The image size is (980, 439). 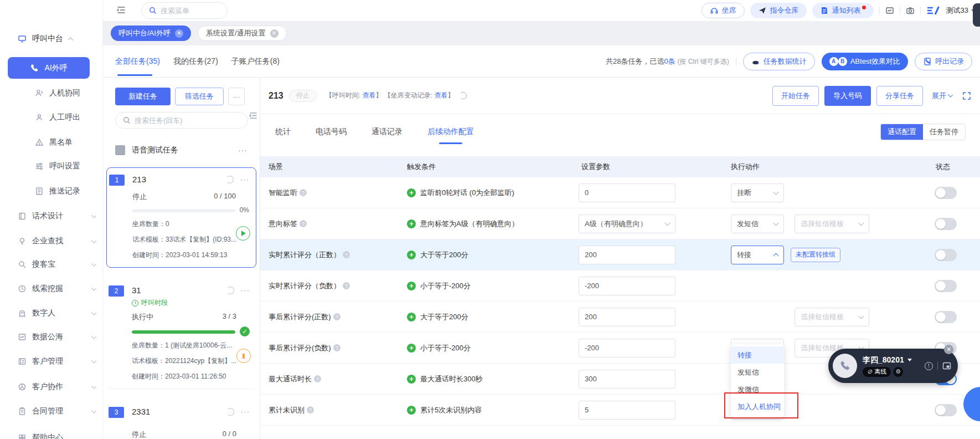 What do you see at coordinates (627, 379) in the screenshot?
I see `param-input: 300` at bounding box center [627, 379].